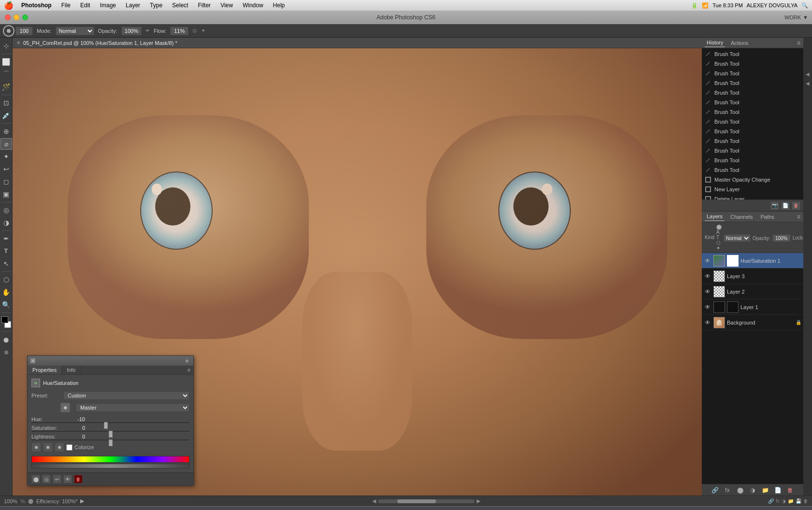 The height and width of the screenshot is (510, 812). I want to click on hand-tool: ✋, so click(6, 292).